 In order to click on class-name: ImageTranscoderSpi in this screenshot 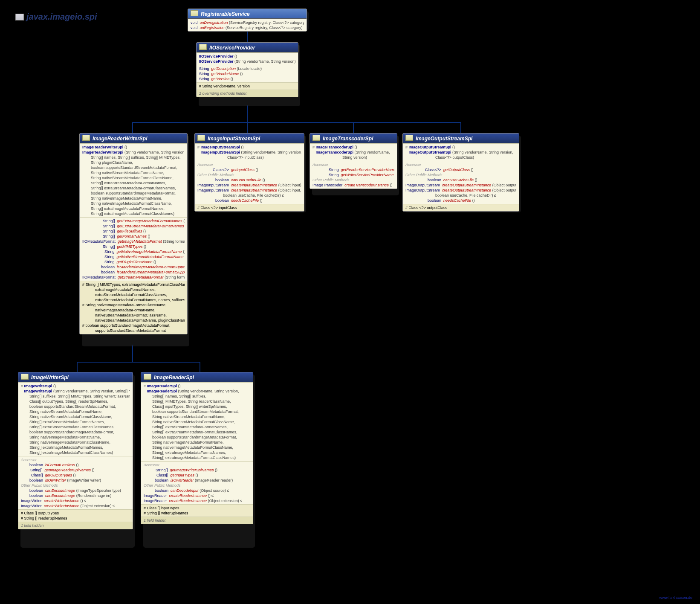, I will do `click(348, 139)`.